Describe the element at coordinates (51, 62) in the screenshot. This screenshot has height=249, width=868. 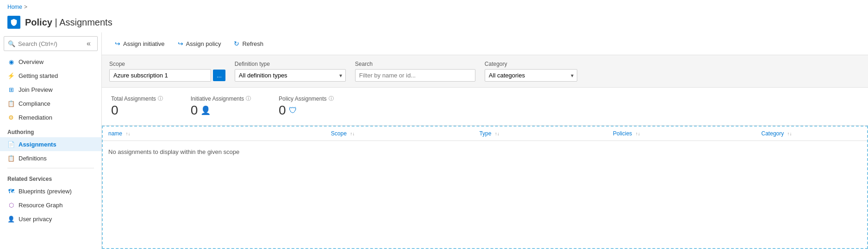
I see `sidebar-item-overview: ◉ Overview` at that location.